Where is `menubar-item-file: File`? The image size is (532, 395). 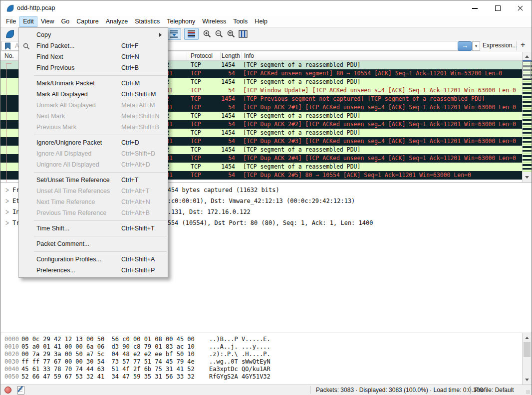
menubar-item-file: File is located at coordinates (11, 22).